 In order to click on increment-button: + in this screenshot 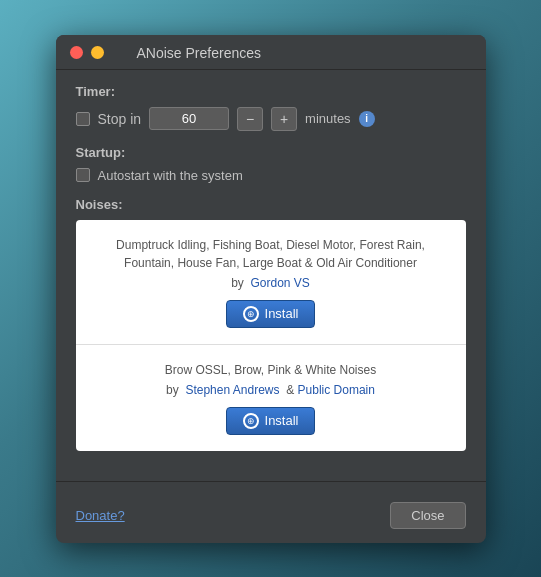, I will do `click(284, 119)`.